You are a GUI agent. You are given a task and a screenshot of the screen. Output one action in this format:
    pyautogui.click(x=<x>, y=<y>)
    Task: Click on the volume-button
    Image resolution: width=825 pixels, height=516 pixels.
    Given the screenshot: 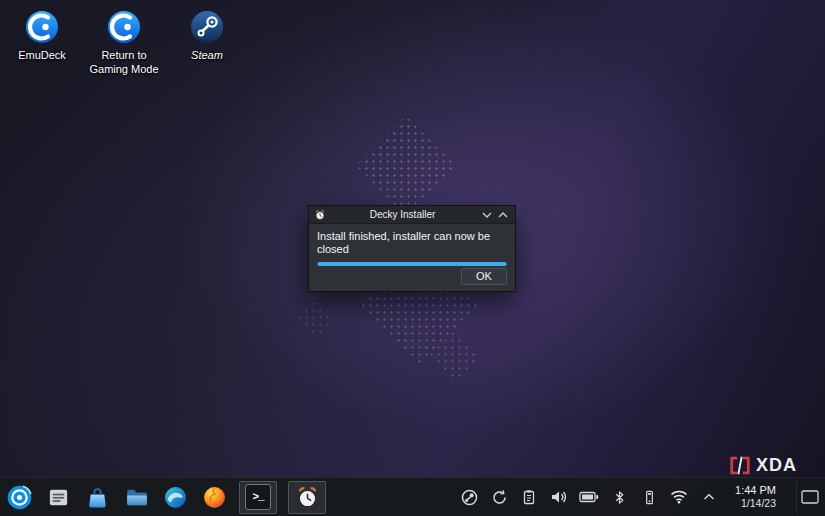 What is the action you would take?
    pyautogui.click(x=559, y=497)
    